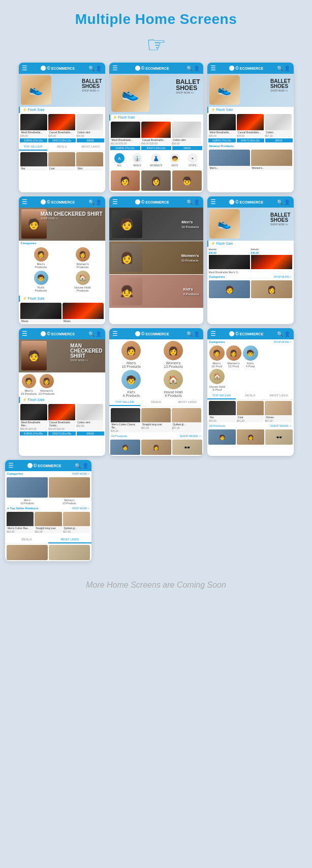 The width and height of the screenshot is (312, 868). What do you see at coordinates (47, 385) in the screenshot?
I see `cat-women-2: 👩 Women's13 Products` at bounding box center [47, 385].